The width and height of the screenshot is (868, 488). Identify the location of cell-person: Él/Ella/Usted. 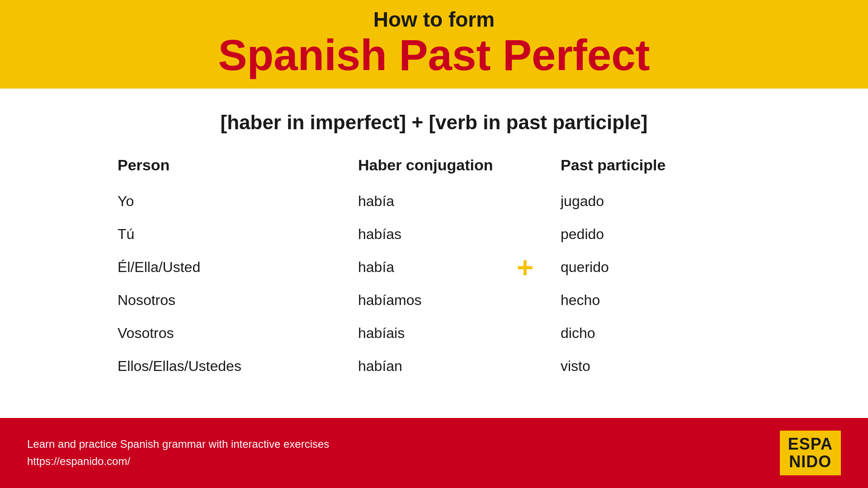
(238, 267).